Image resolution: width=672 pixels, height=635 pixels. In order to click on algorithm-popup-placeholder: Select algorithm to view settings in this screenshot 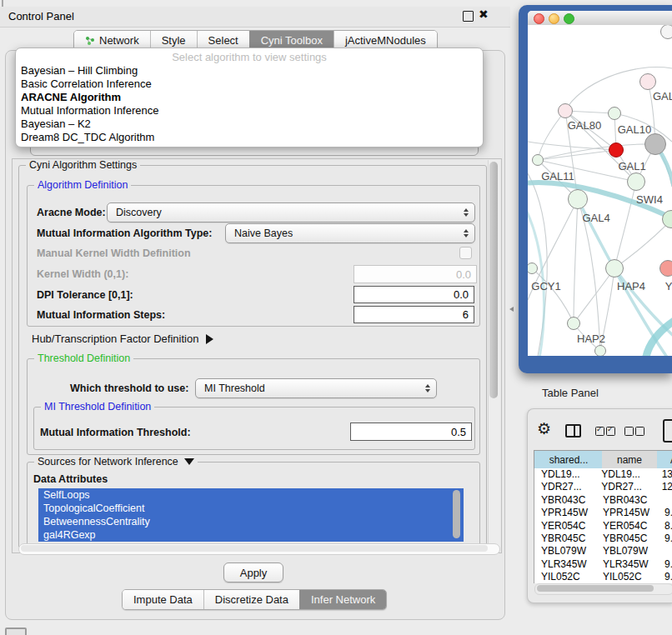, I will do `click(249, 57)`.